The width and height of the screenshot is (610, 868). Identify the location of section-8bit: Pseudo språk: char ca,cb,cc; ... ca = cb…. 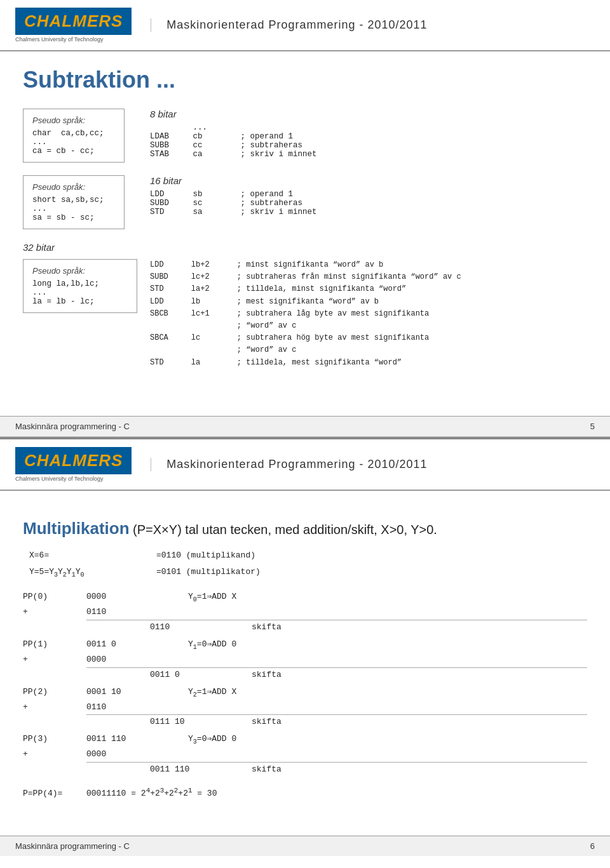
(305, 136).